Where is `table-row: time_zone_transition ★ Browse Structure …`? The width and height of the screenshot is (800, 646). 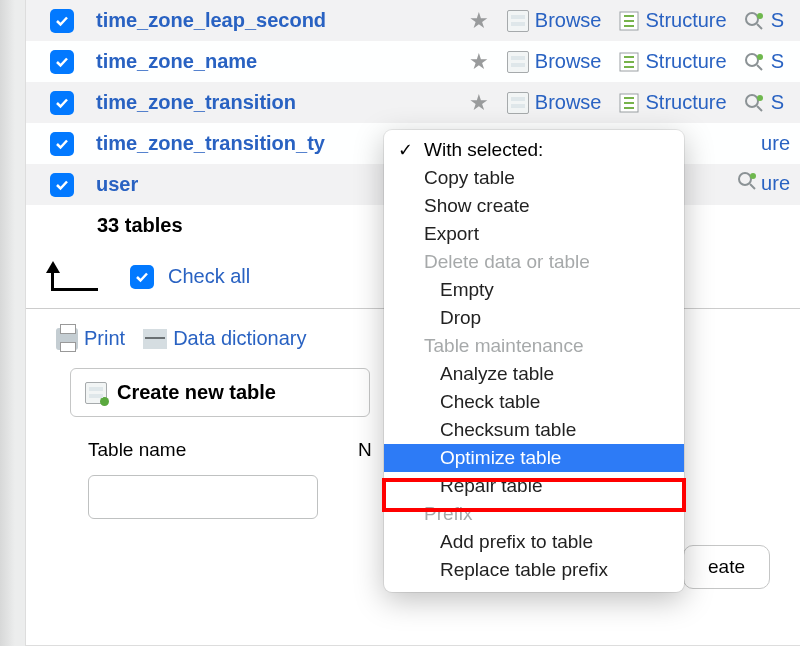 table-row: time_zone_transition ★ Browse Structure … is located at coordinates (413, 102).